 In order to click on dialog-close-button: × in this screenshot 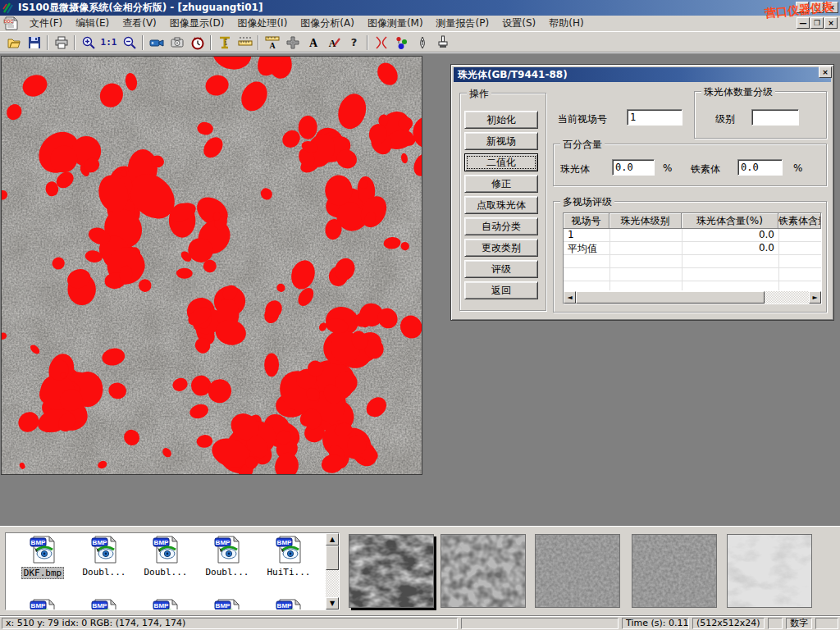, I will do `click(825, 72)`.